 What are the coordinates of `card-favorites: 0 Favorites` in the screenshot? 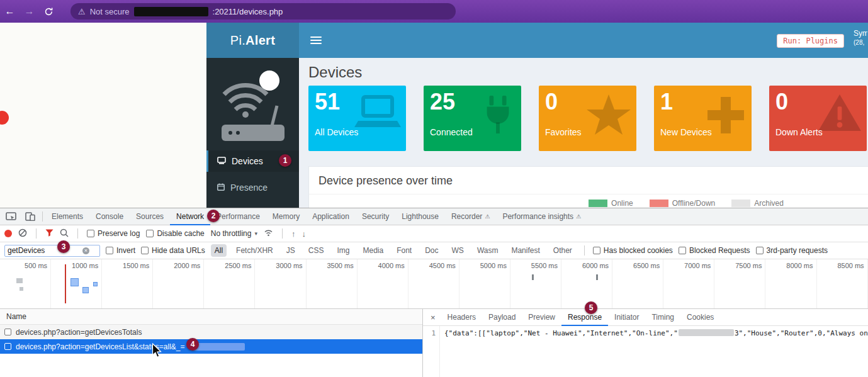 It's located at (588, 118).